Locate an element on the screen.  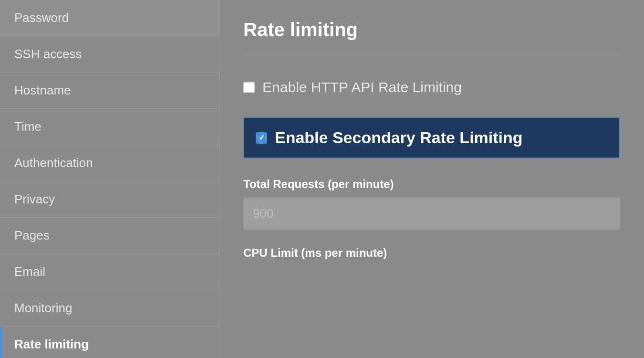
total-requests-label: Total Requests (per minute) is located at coordinates (432, 184).